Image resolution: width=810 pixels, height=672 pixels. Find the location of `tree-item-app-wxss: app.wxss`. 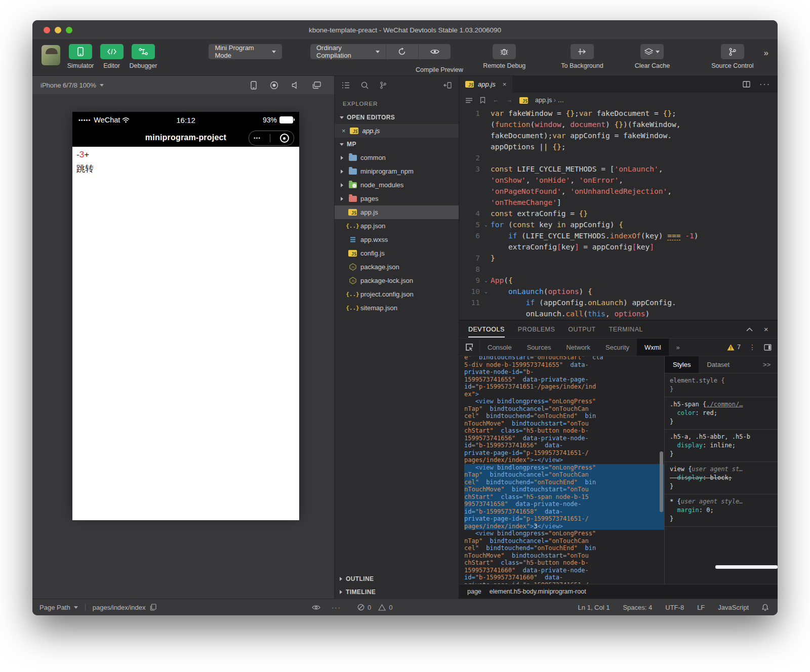

tree-item-app-wxss: app.wxss is located at coordinates (397, 240).